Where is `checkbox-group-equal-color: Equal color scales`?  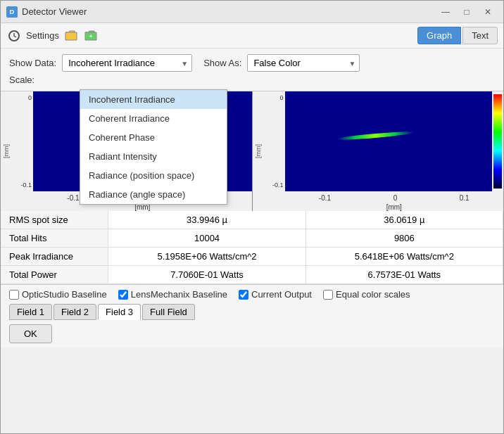 checkbox-group-equal-color: Equal color scales is located at coordinates (367, 294).